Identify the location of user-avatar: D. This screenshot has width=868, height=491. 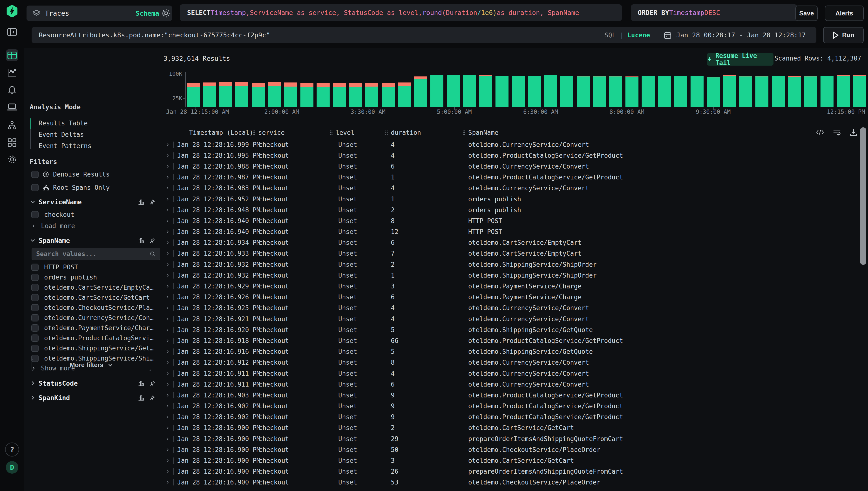
(12, 467).